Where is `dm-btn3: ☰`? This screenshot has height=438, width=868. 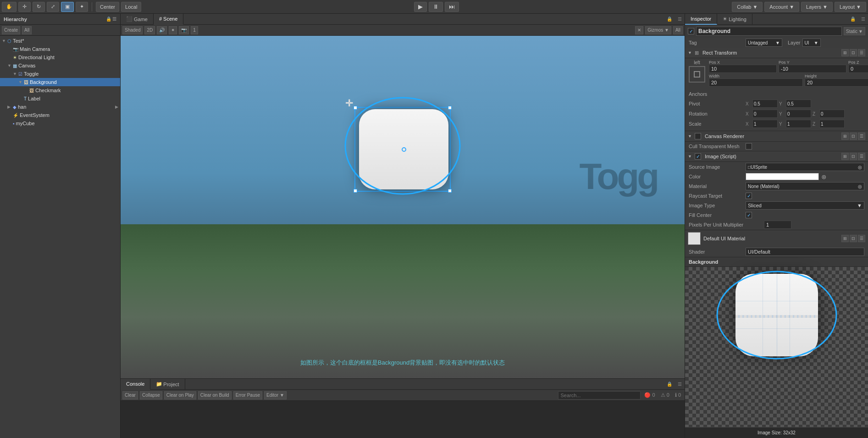
dm-btn3: ☰ is located at coordinates (862, 238).